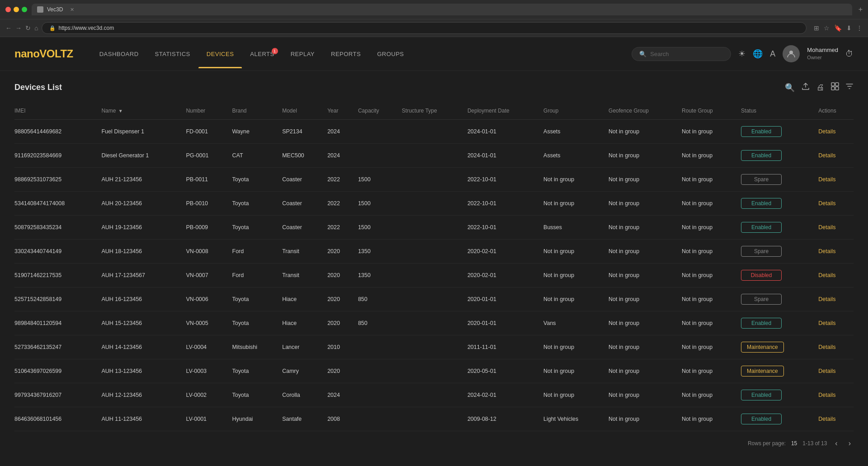 The width and height of the screenshot is (868, 466). What do you see at coordinates (790, 88) in the screenshot?
I see `search-devices-icon: 🔍` at bounding box center [790, 88].